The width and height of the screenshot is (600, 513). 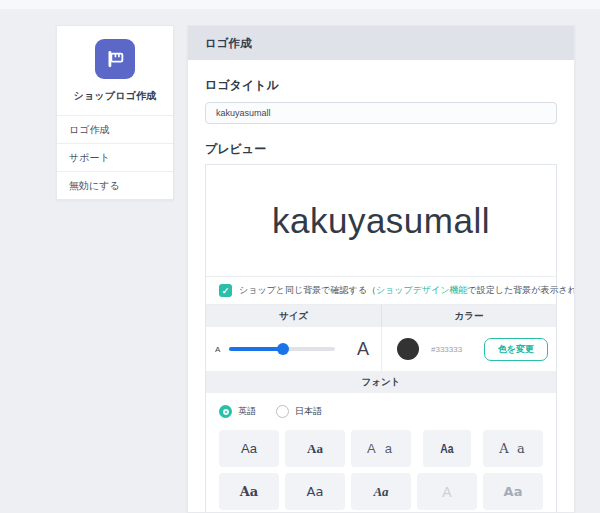 What do you see at coordinates (115, 185) in the screenshot?
I see `sidebar-item-disable: 無効にする` at bounding box center [115, 185].